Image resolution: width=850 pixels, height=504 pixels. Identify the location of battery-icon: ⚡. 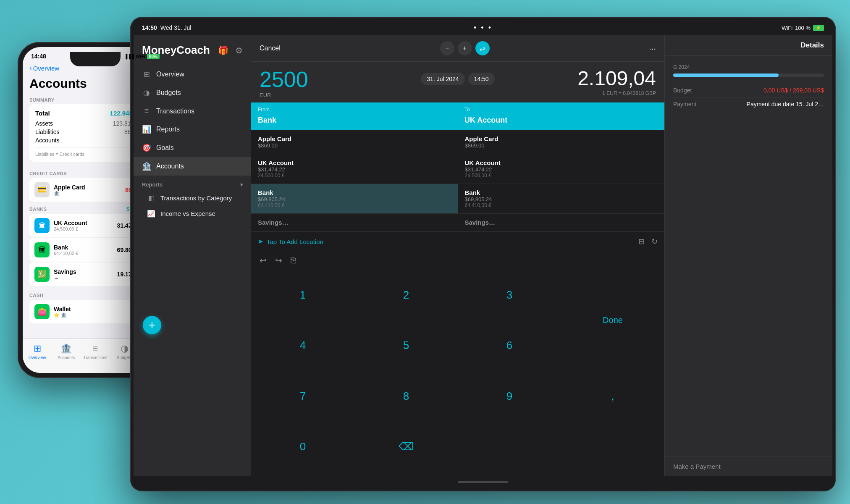
(819, 28).